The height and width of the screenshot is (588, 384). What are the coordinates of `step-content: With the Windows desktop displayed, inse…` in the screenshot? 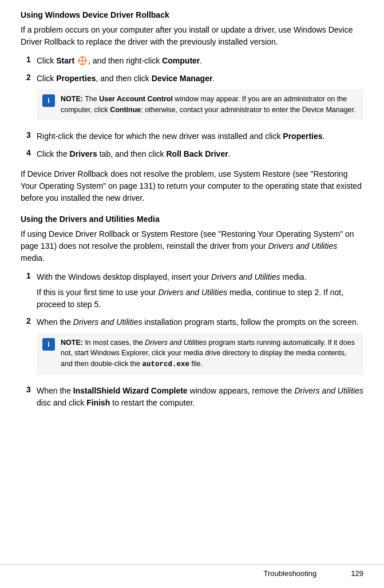 It's located at (200, 291).